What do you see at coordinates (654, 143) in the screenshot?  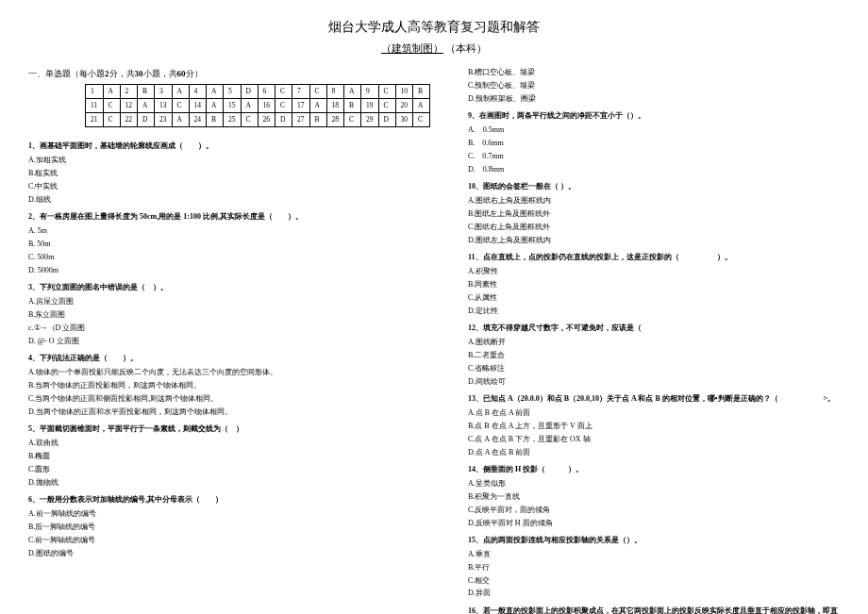 I see `question-option: B. 0.6mm` at bounding box center [654, 143].